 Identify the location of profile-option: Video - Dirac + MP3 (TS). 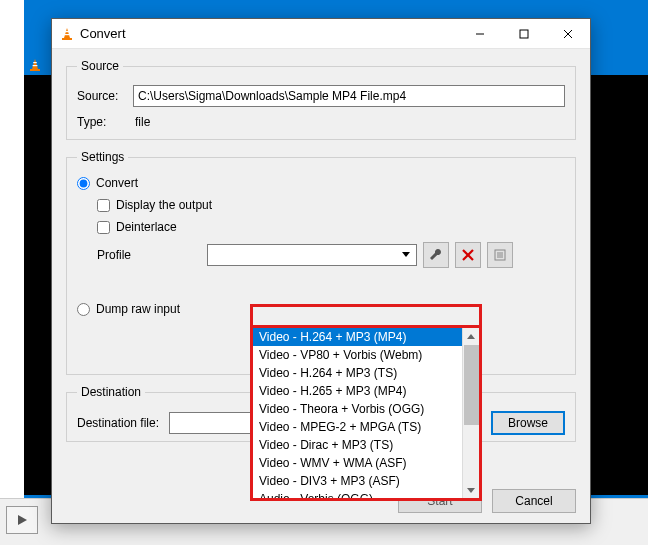
(358, 445).